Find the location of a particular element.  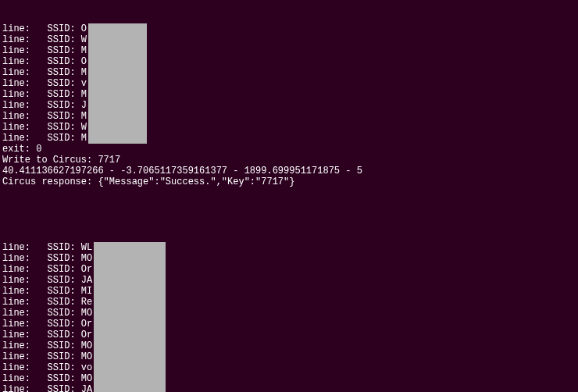

ssid-line: line: SSID: vo is located at coordinates (289, 368).